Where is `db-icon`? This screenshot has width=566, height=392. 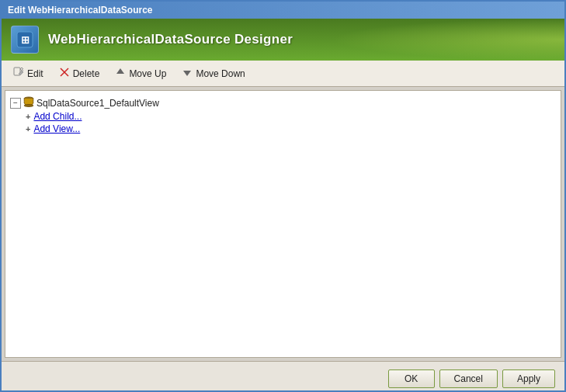
db-icon is located at coordinates (29, 102).